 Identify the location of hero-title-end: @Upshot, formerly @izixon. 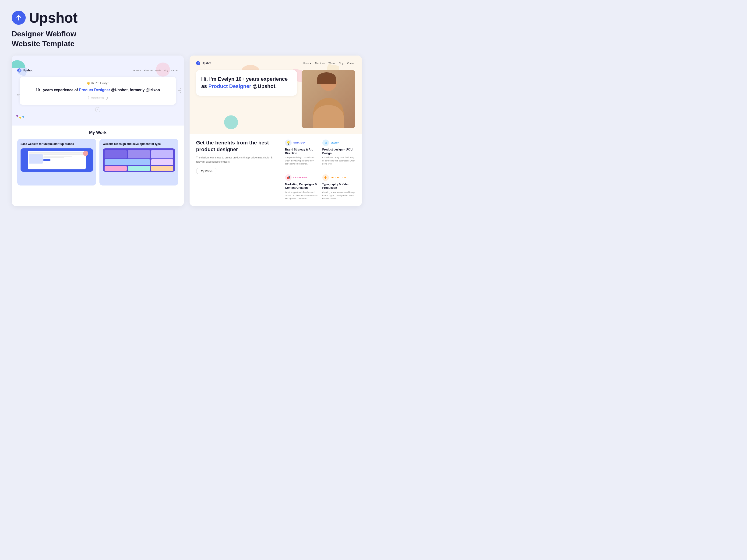
(135, 90).